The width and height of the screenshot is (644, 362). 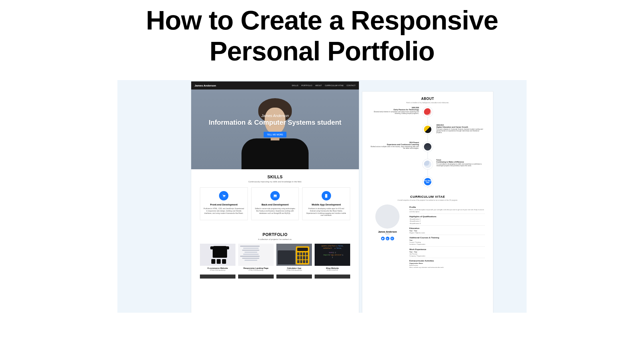 What do you see at coordinates (256, 270) in the screenshot?
I see `portfolio-tech: HTML/CSS/Bootstrap` at bounding box center [256, 270].